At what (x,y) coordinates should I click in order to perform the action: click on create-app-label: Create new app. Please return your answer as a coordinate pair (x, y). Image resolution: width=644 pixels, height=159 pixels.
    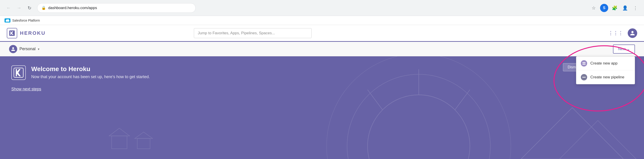
    Looking at the image, I should click on (604, 63).